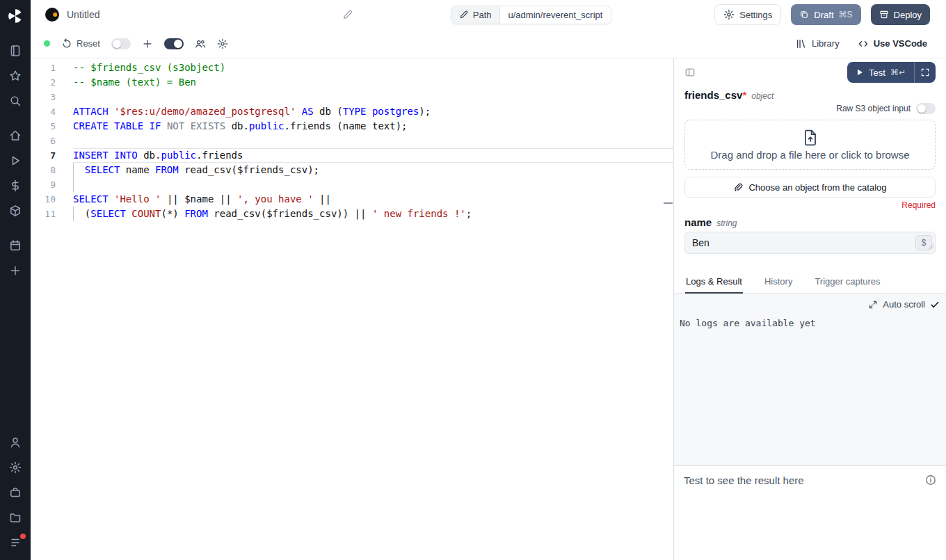  I want to click on dollar-icon, so click(15, 186).